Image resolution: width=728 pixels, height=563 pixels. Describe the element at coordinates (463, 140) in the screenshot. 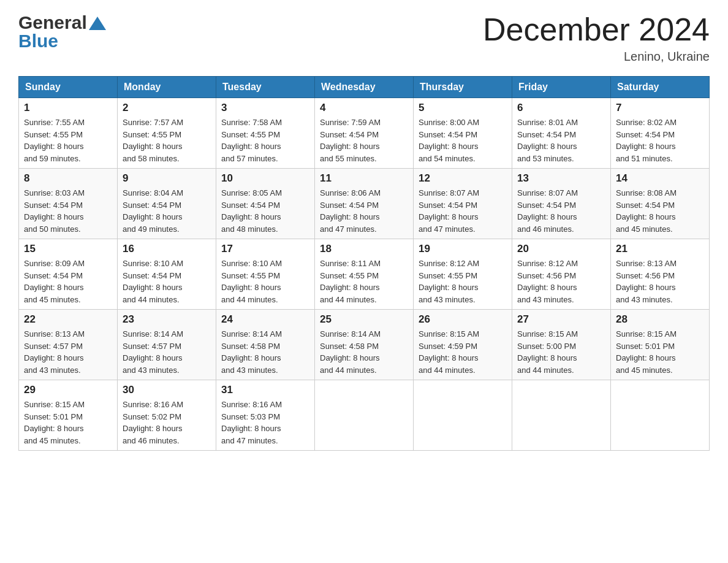

I see `day-info: Sunrise: 8:00 AMSunset: 4:54 PMDaylight:…` at that location.